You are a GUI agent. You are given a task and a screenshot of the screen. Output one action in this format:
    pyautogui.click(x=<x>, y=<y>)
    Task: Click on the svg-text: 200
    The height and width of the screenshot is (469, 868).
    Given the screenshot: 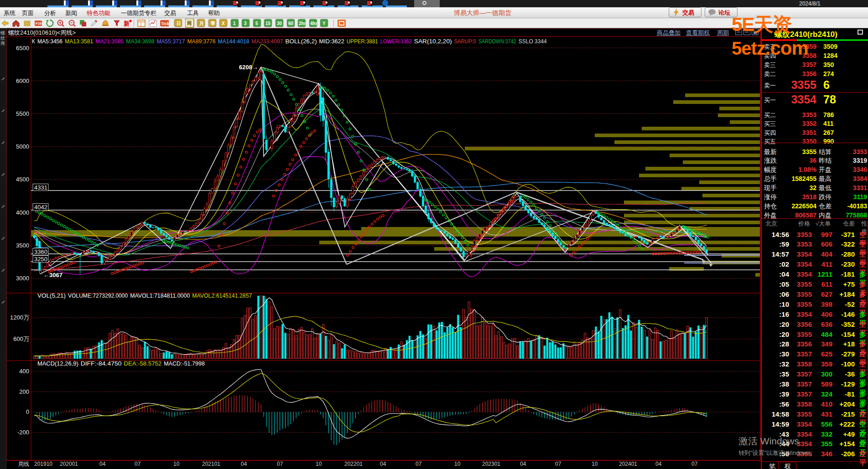 What is the action you would take?
    pyautogui.click(x=24, y=392)
    